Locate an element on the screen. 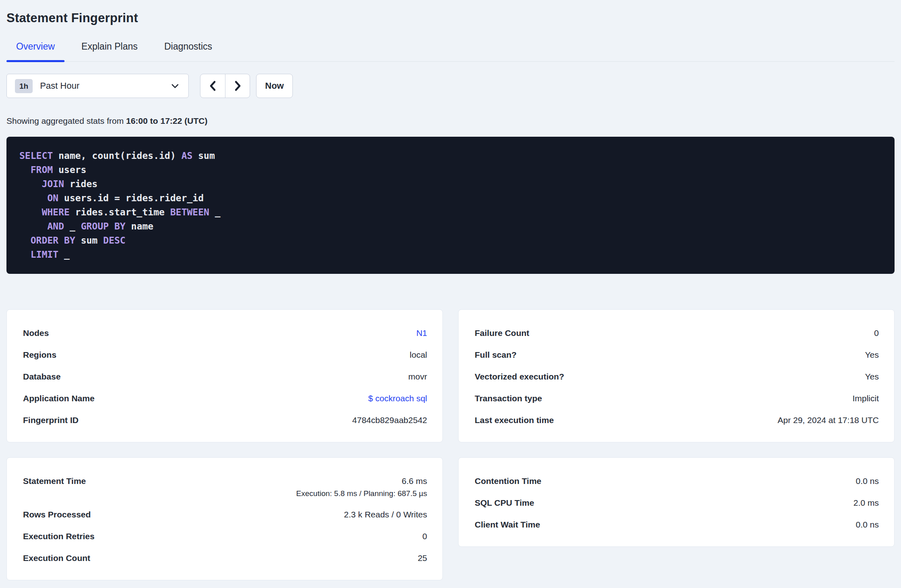 This screenshot has width=901, height=588. stat-label: Rows Processed is located at coordinates (57, 515).